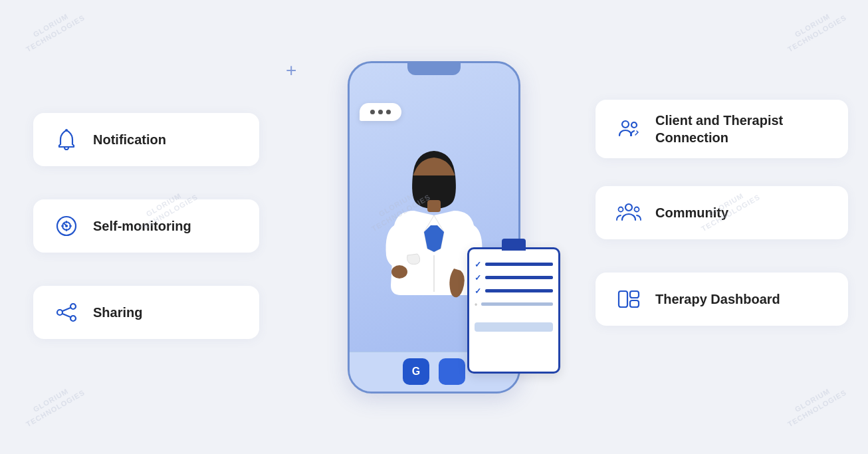  I want to click on watermark-tr: GLORIUMTECHNOLOGIES, so click(815, 29).